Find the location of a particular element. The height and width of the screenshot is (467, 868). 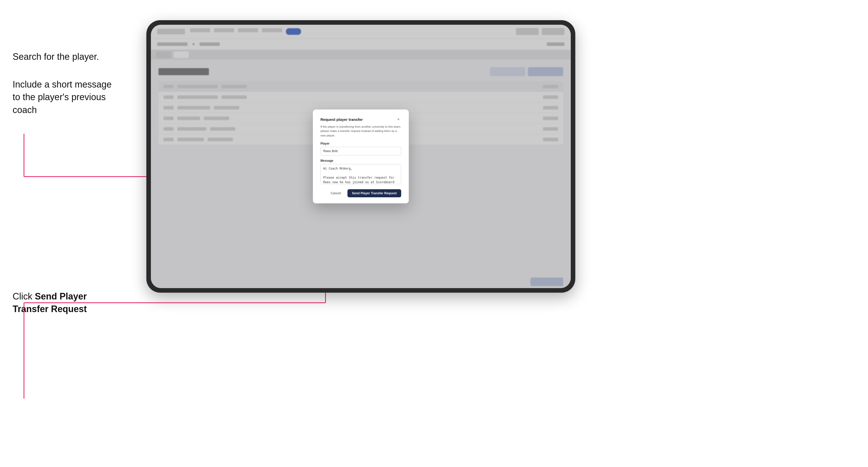

annotation-click-prefix: Click is located at coordinates (24, 297).